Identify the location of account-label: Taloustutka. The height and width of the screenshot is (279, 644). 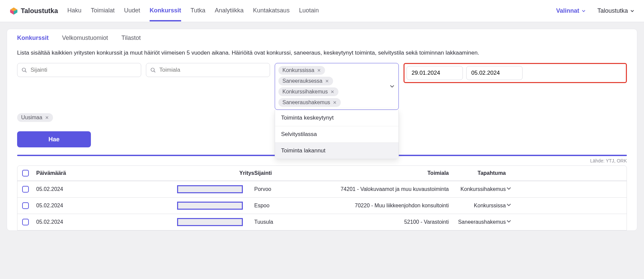
(612, 11).